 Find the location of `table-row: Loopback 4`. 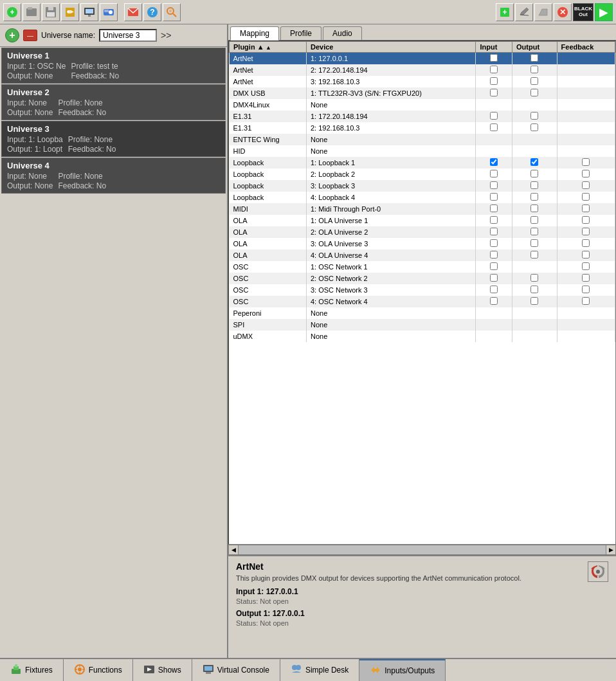

table-row: Loopback 4 is located at coordinates (422, 197).